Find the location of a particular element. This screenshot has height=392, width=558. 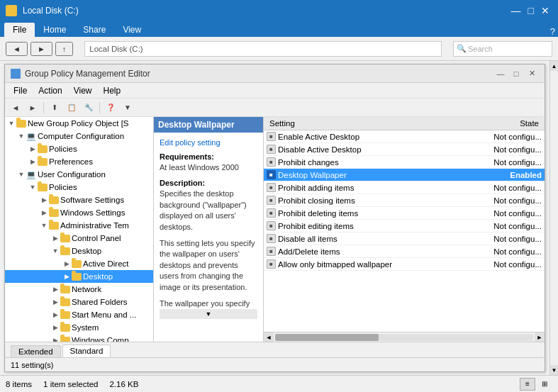

table-row: ■ Prohibit deleting items Not configu... is located at coordinates (404, 213).